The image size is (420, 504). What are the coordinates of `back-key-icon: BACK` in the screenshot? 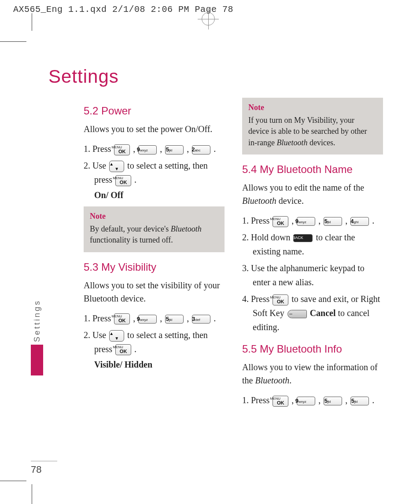 It's located at (303, 238).